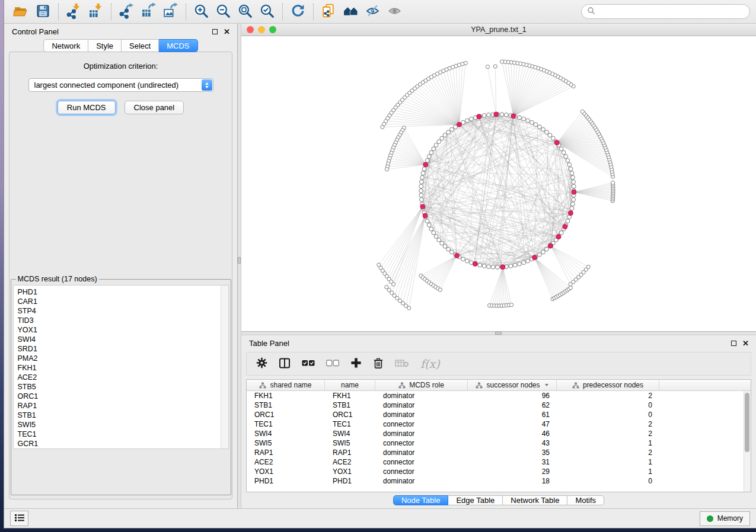  I want to click on table-row: RAP1RAP1dominator352, so click(499, 453).